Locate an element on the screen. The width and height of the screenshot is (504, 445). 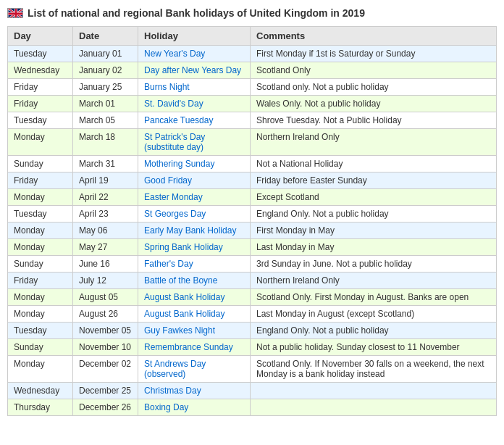
holiday-link: Burns Night is located at coordinates (167, 87).